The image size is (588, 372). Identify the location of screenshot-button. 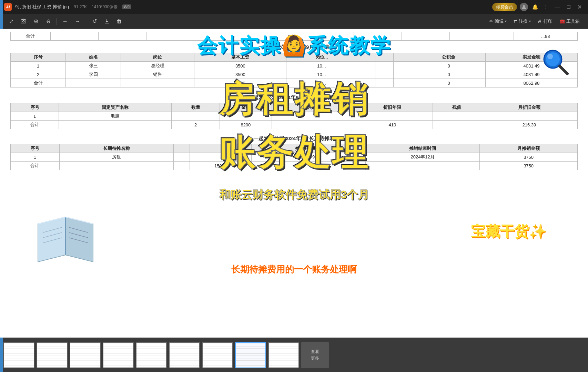
(23, 21).